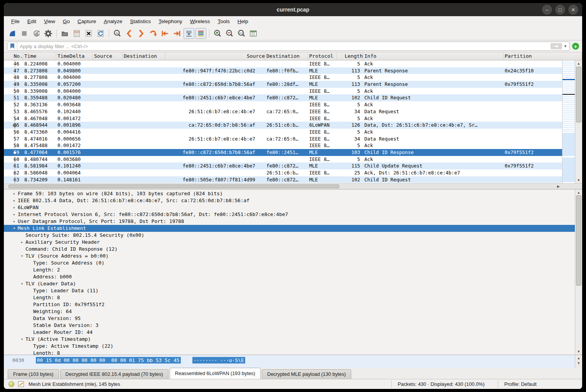 The width and height of the screenshot is (586, 392). Describe the element at coordinates (350, 56) in the screenshot. I see `column-header-len: Length` at that location.